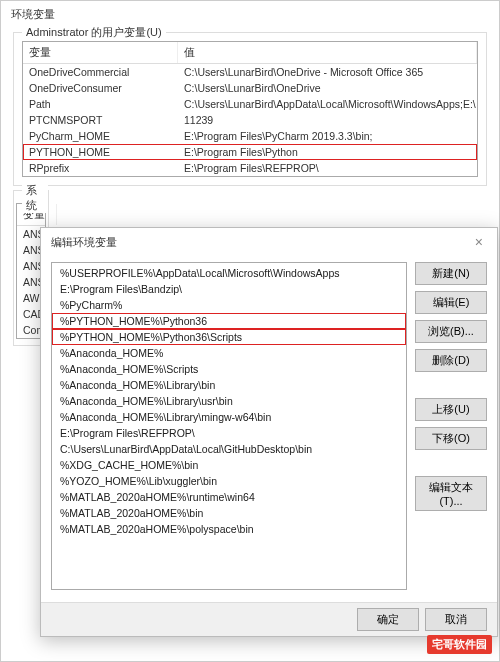 This screenshot has width=500, height=662. Describe the element at coordinates (229, 481) in the screenshot. I see `list-item: %YOZO_HOME%\Lib\xuggler\bin` at that location.